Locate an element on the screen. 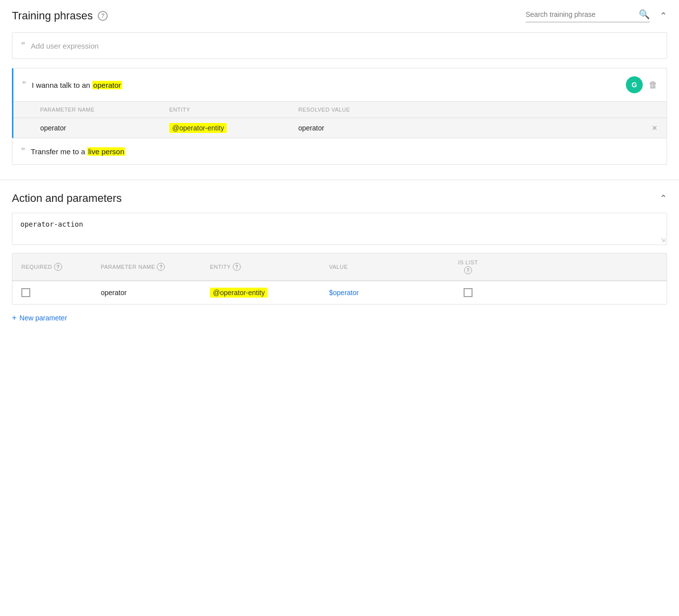 The width and height of the screenshot is (679, 616). action-title: Action and parameters is located at coordinates (67, 198).